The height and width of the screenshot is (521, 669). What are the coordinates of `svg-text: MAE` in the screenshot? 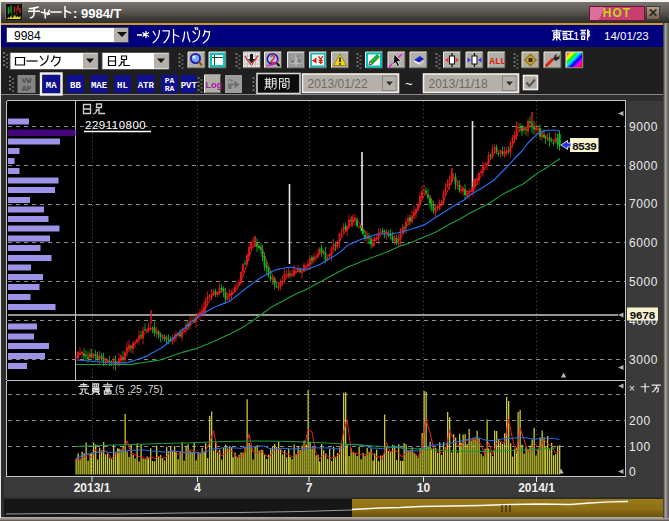 It's located at (100, 86).